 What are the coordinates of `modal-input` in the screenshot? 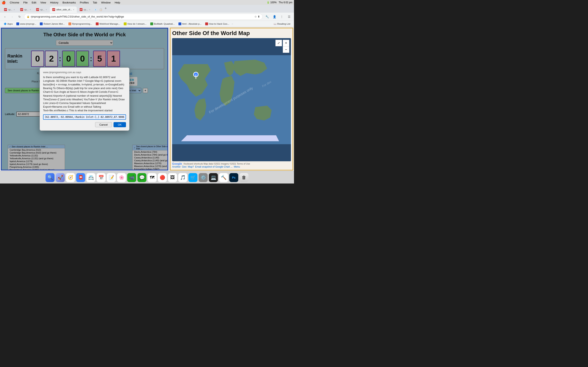 It's located at (85, 117).